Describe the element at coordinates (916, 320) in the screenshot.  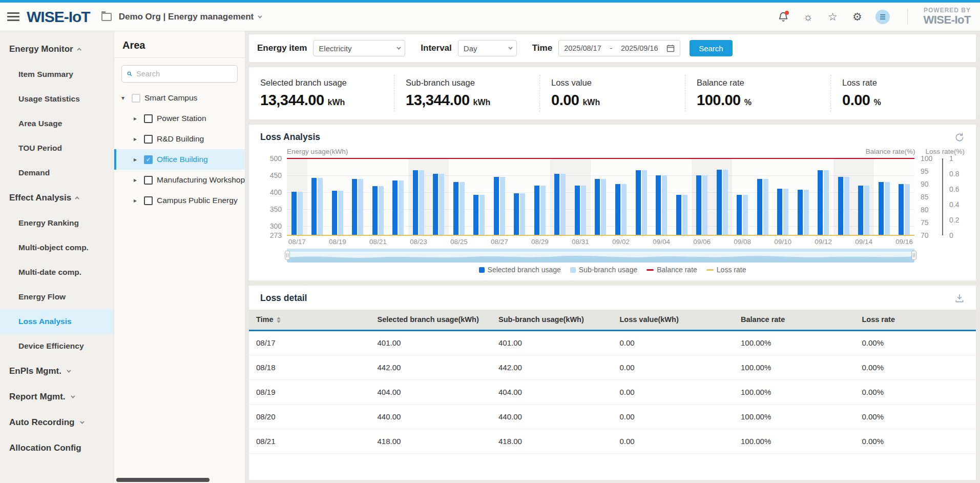
I see `column-header-loss-rate: Loss rate` at that location.